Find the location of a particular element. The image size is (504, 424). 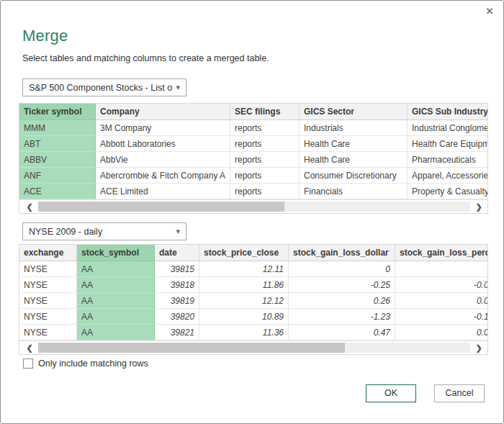

close-icon: ✕ is located at coordinates (490, 12).